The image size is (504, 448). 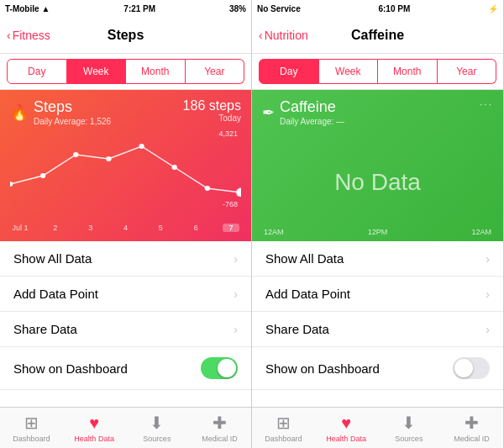 What do you see at coordinates (126, 259) in the screenshot?
I see `show-all-data-item-left: Show All Data ›` at bounding box center [126, 259].